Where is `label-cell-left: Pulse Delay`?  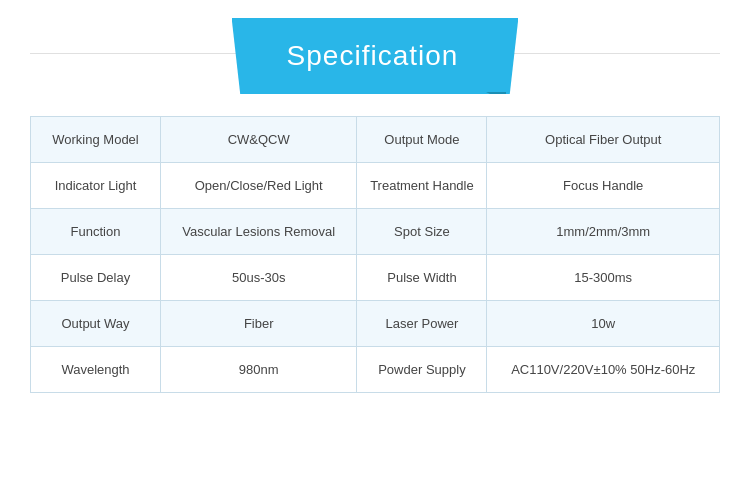 label-cell-left: Pulse Delay is located at coordinates (96, 278).